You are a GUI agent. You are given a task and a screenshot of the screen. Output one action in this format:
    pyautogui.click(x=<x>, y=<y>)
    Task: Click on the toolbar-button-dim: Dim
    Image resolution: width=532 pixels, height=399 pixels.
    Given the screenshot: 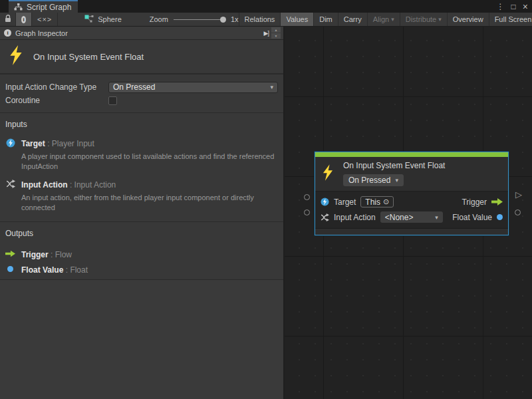 What is the action you would take?
    pyautogui.click(x=326, y=19)
    